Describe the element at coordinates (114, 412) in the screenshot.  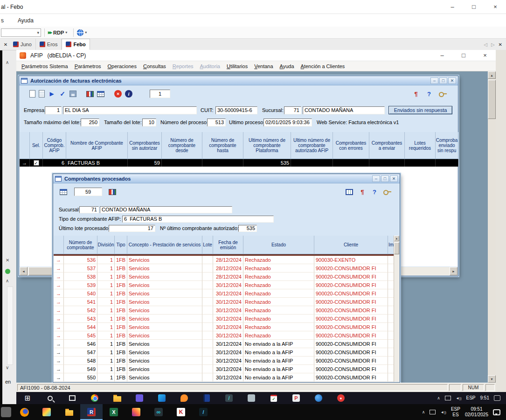
I see `excel-app: X` at that location.